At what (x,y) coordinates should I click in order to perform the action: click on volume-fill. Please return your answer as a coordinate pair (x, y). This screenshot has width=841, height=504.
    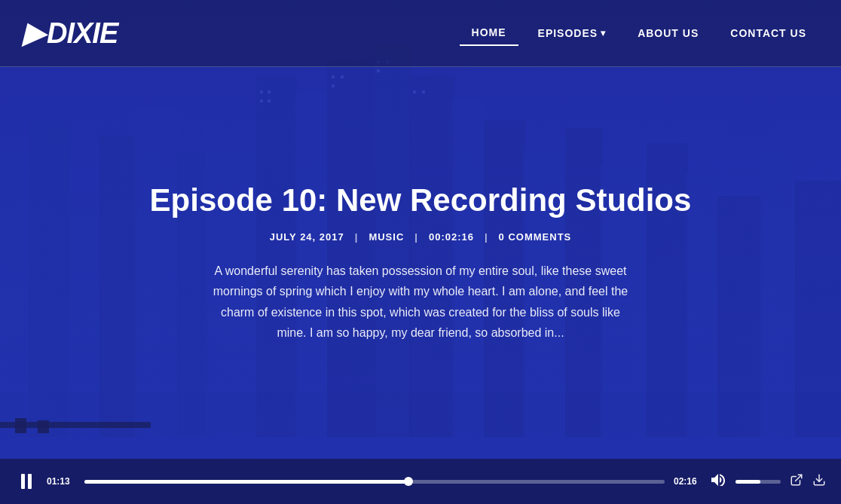
    Looking at the image, I should click on (748, 482).